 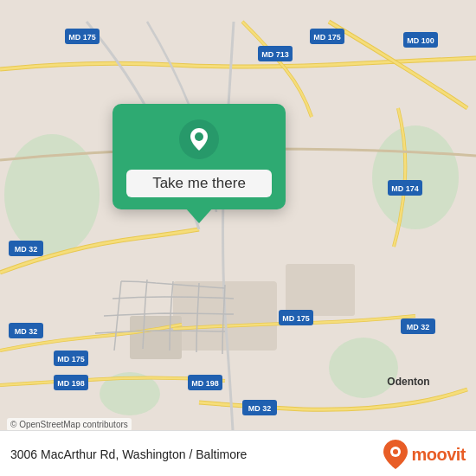 I want to click on moovit-logo: moovit, so click(x=424, y=454).